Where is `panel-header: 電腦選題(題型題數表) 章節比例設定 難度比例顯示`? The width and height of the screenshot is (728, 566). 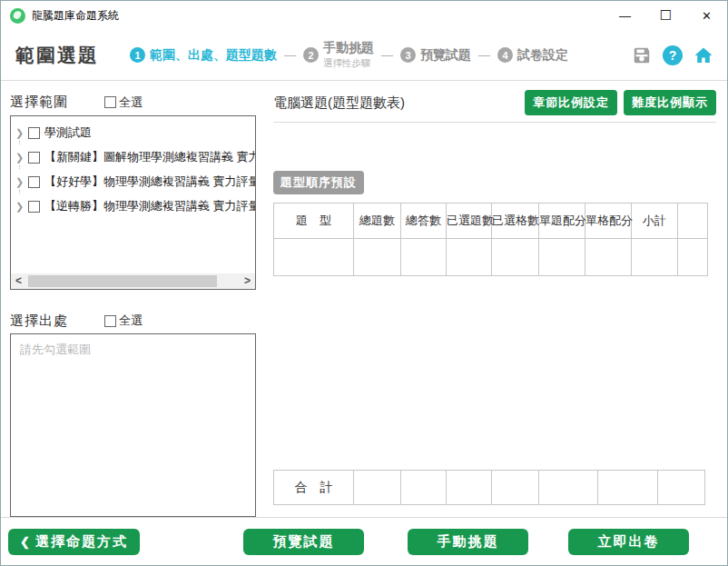
panel-header: 電腦選題(題型題數表) 章節比例設定 難度比例顯示 is located at coordinates (495, 103).